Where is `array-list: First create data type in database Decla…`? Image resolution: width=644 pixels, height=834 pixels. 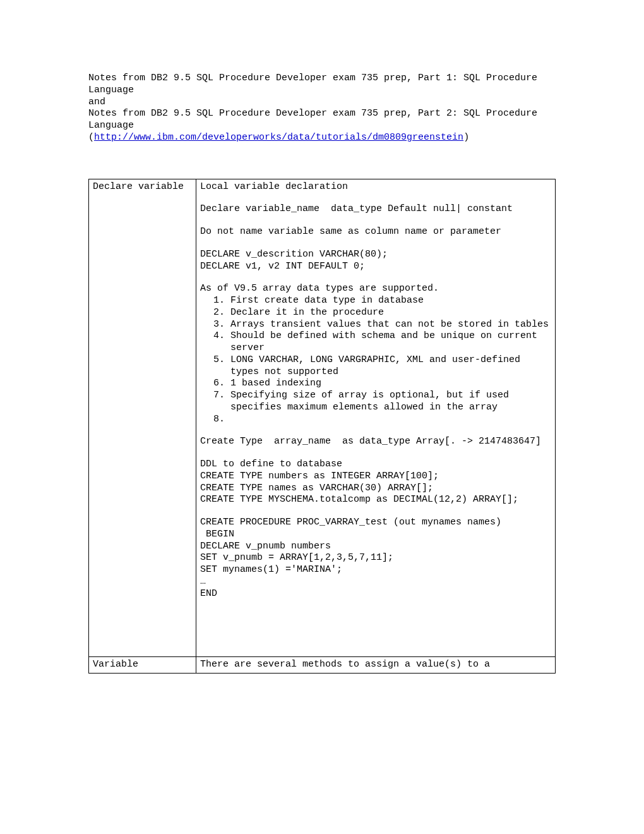 array-list: First create data type in database Decla… is located at coordinates (376, 360).